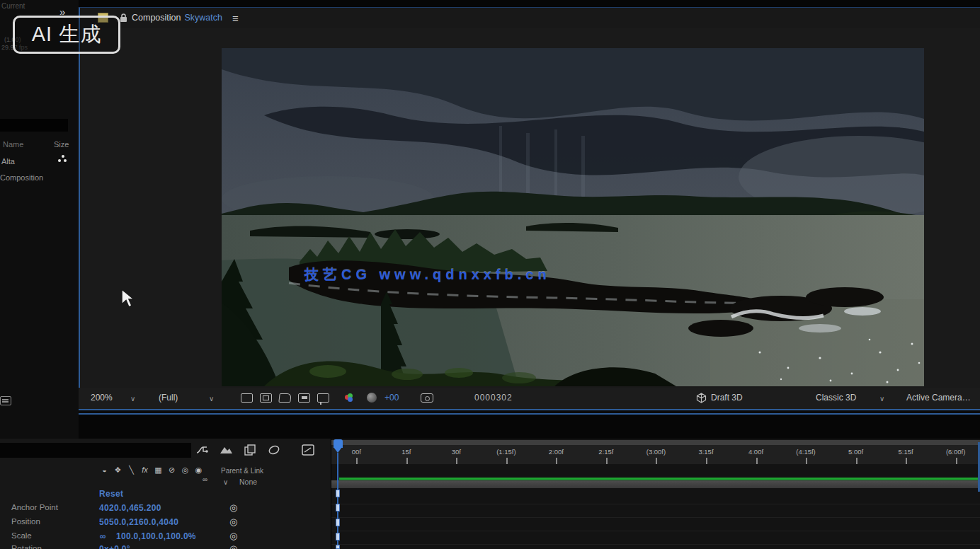 This screenshot has height=549, width=980. I want to click on graph-editor-icon, so click(308, 450).